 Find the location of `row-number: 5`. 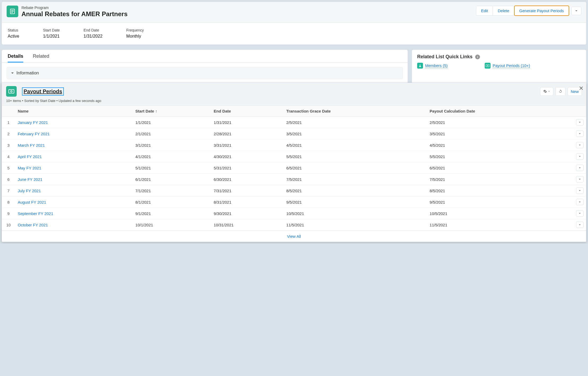

row-number: 5 is located at coordinates (8, 168).